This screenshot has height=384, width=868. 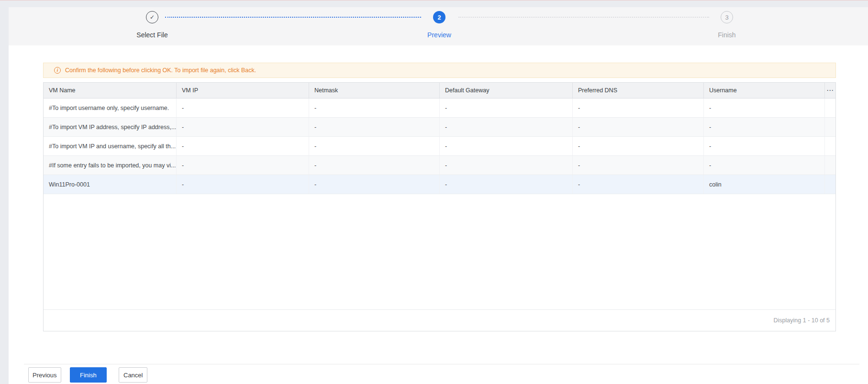 What do you see at coordinates (439, 91) in the screenshot?
I see `table-header-row: VM Name VM IP Netmask Default Gateway Pr…` at bounding box center [439, 91].